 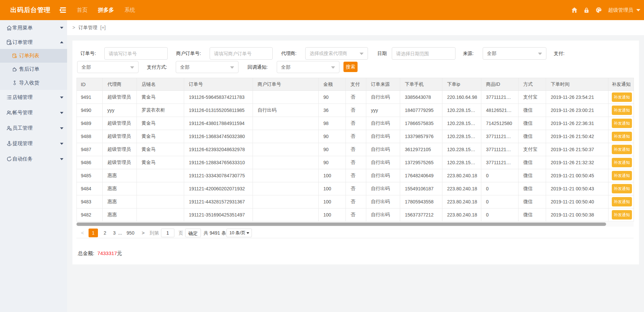 I want to click on cell: 惠惠, so click(x=120, y=215).